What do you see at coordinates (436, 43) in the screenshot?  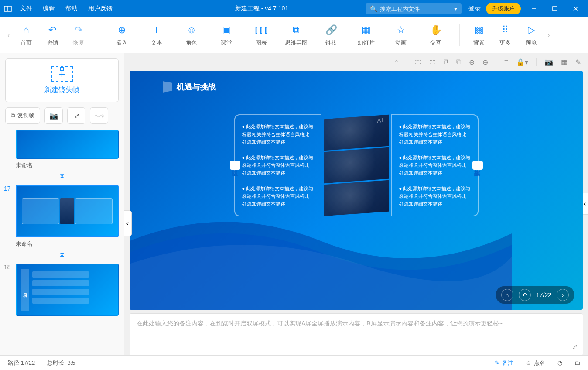 I see `tool-label: 交互` at bounding box center [436, 43].